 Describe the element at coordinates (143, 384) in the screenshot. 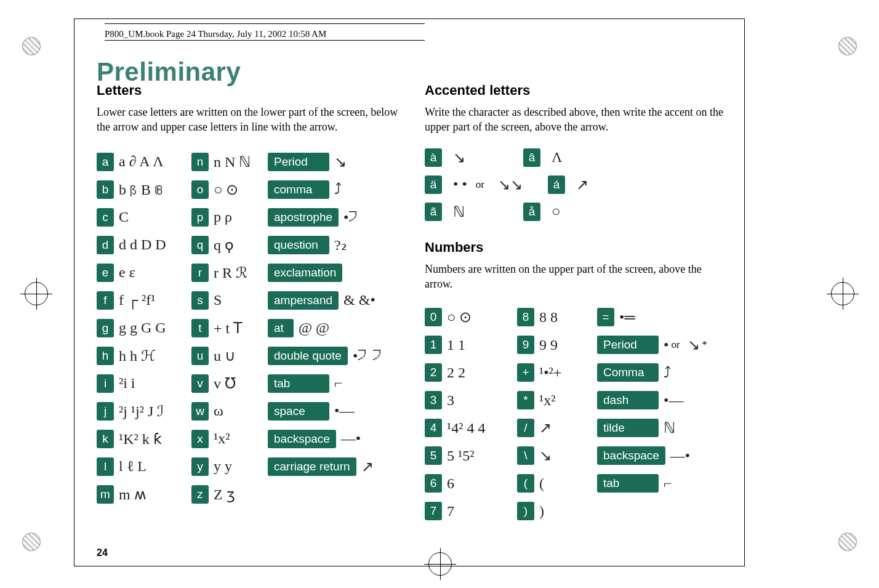

I see `letter-row: i²i i` at that location.